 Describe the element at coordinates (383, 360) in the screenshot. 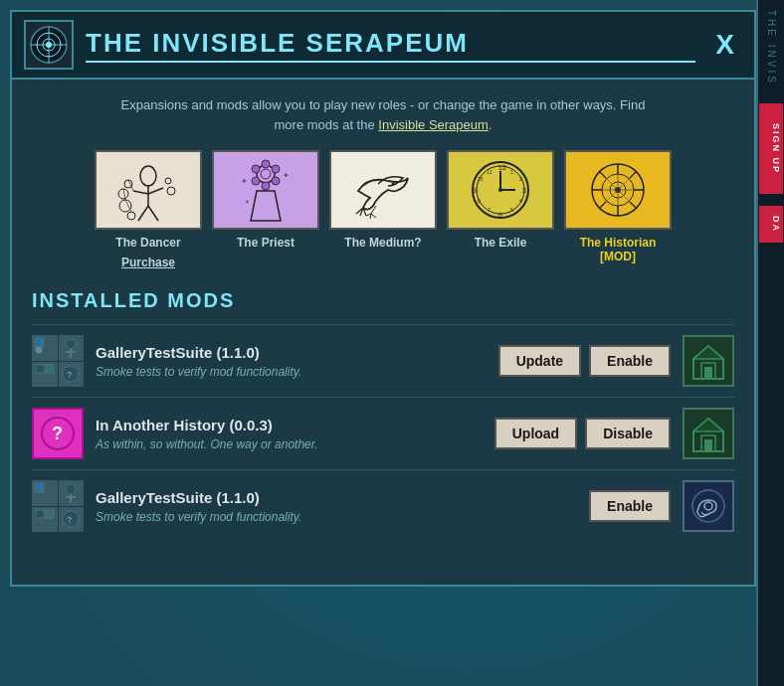

I see `mod-entry-gallery-1: 👤` at that location.